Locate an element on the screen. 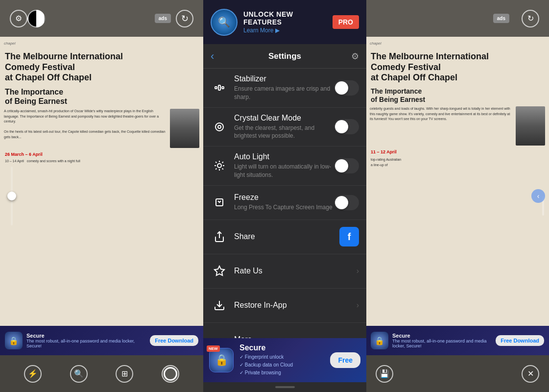 Image resolution: width=549 pixels, height=392 pixels. bottom-ad-text: Secure ✓ Fingerprint unlock ✓ Backup dat… is located at coordinates (282, 360).